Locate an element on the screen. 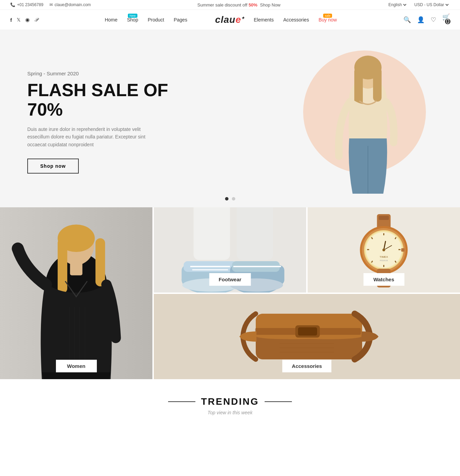 This screenshot has width=460, height=476. trending-section: TRENDING Top view in this week is located at coordinates (230, 401).